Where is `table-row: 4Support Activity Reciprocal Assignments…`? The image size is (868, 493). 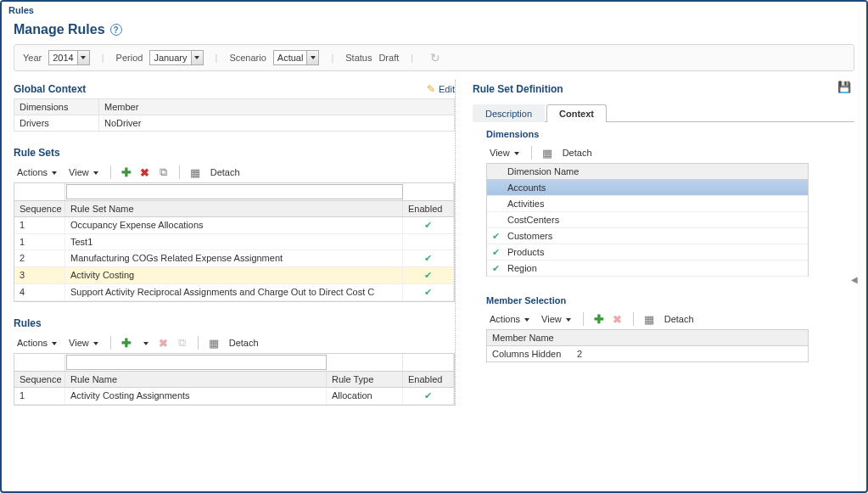 table-row: 4Support Activity Reciprocal Assignments… is located at coordinates (234, 293).